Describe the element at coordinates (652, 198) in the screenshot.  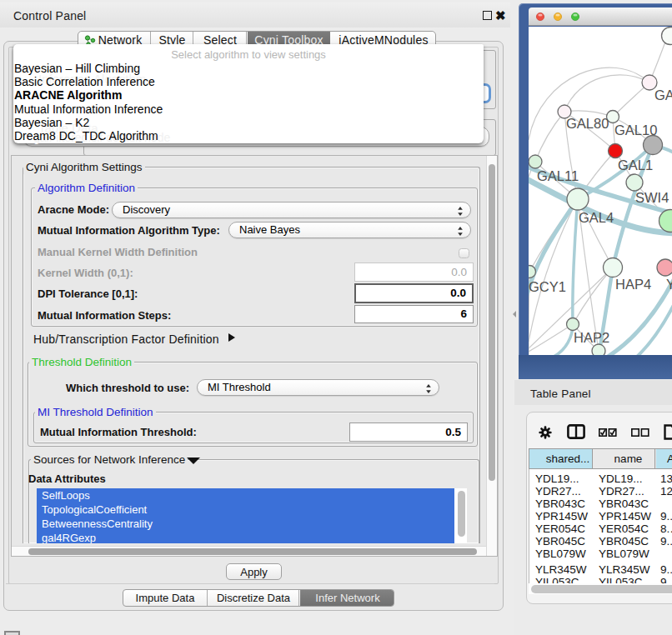
I see `svg-text: SWI4` at that location.